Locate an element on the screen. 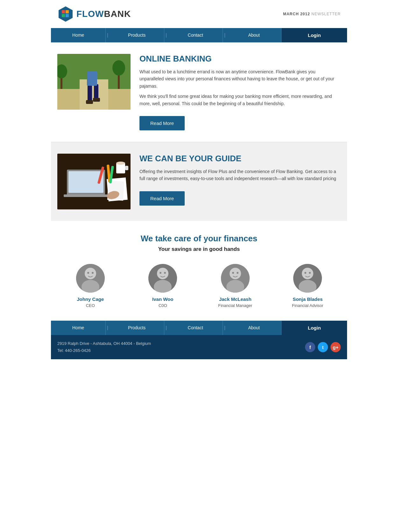 Image resolution: width=398 pixels, height=532 pixels. member-name-0: Johny Cage is located at coordinates (90, 299).